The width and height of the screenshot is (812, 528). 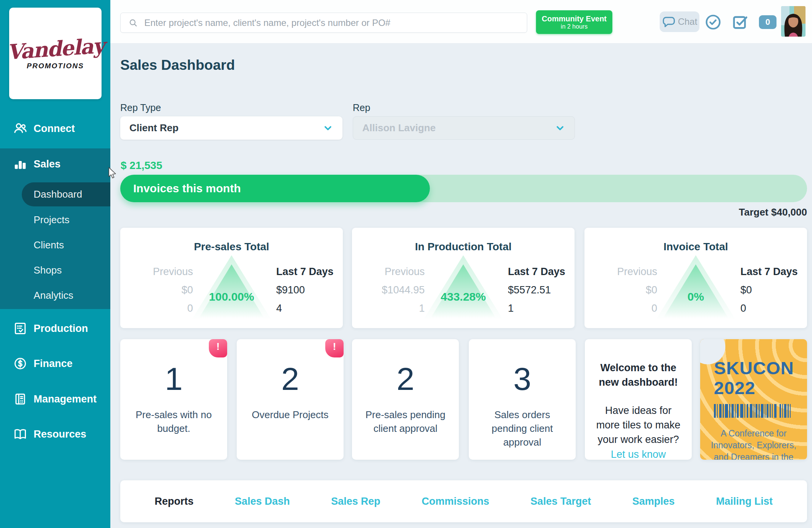 I want to click on sidebar: Vandelay PROMOTIONS Connect Sales Dashbo…, so click(x=55, y=264).